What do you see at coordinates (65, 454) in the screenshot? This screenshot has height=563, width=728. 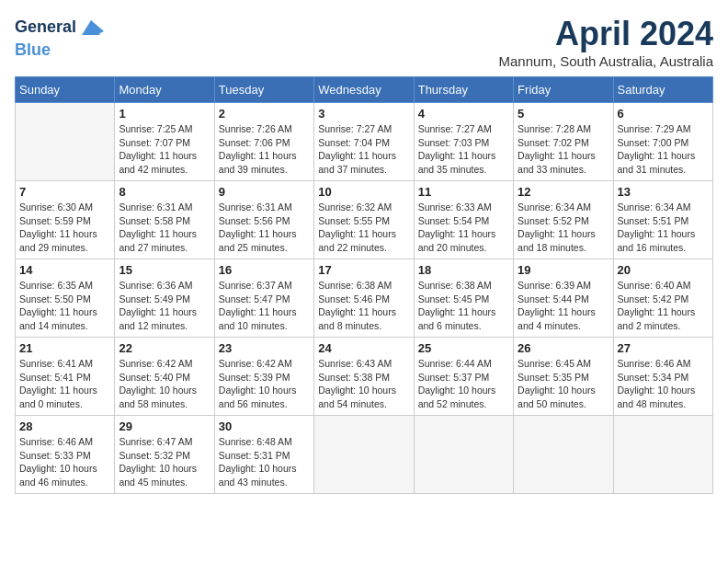 I see `calendar-cell: 28Sunrise: 6:46 AMSunset: 5:33 PMDayligh…` at bounding box center [65, 454].